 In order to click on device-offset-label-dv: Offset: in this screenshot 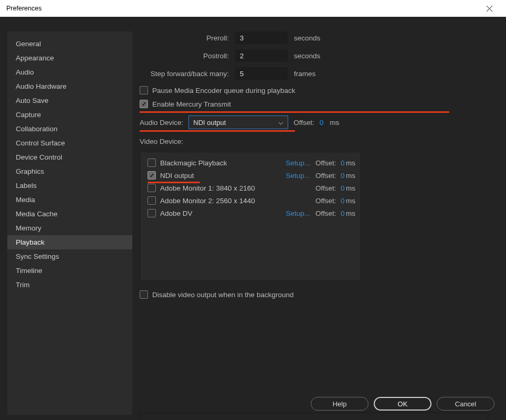, I will do `click(326, 213)`.